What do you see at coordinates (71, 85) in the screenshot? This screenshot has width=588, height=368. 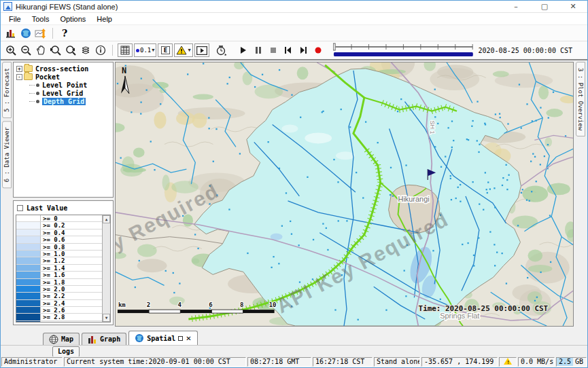 I see `tree-node-level-point: Level Point` at bounding box center [71, 85].